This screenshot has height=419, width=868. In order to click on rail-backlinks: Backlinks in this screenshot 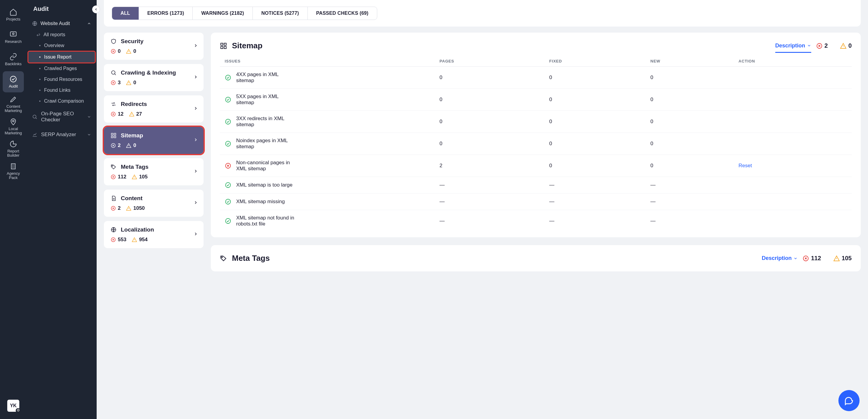, I will do `click(13, 59)`.